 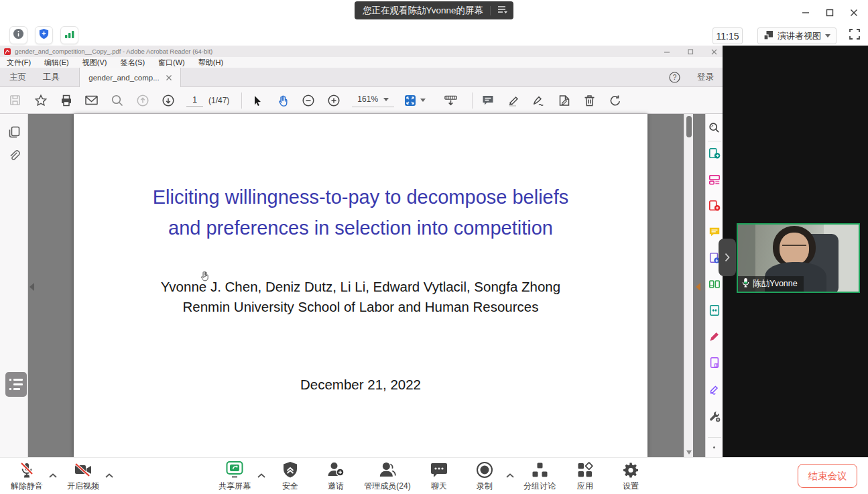 I want to click on share-screen-button: 共享屏幕, so click(x=235, y=477).